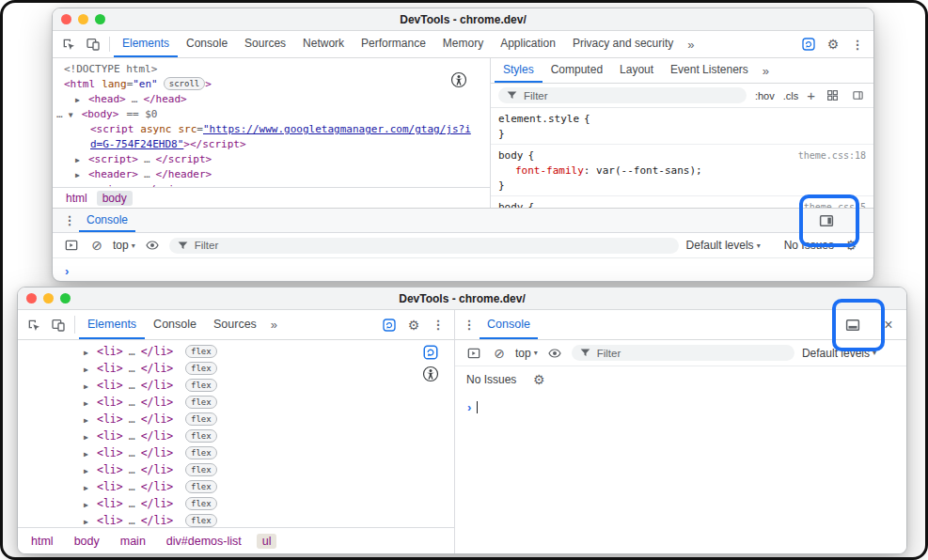  Describe the element at coordinates (137, 145) in the screenshot. I see `resource-link: d=G-754F24EHD8"` at that location.